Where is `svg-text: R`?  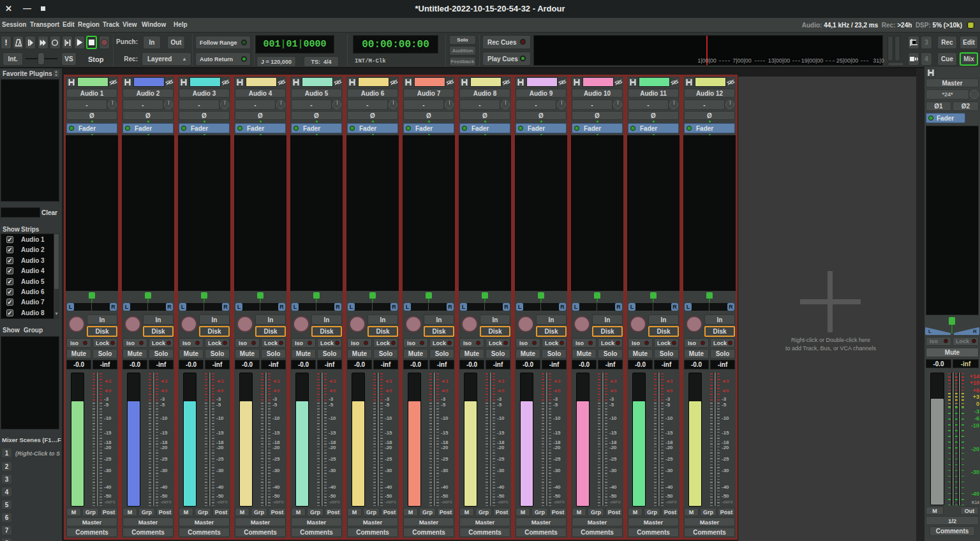 svg-text: R is located at coordinates (975, 332).